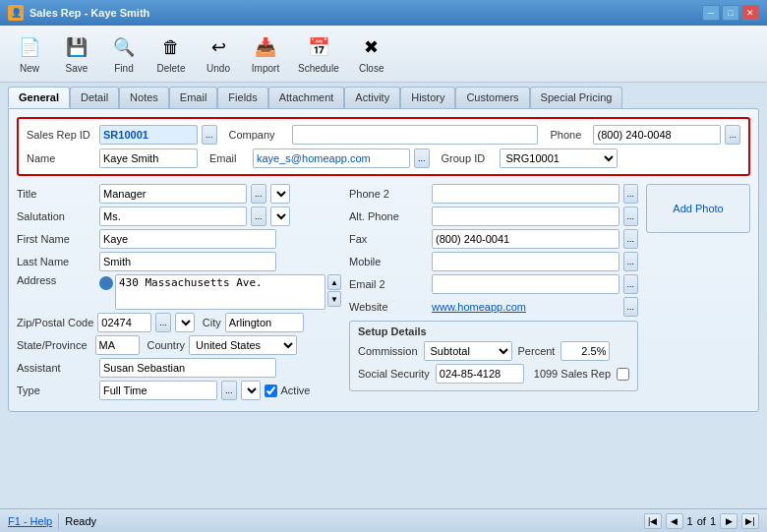  Describe the element at coordinates (173, 216) in the screenshot. I see `salutation-input` at that location.